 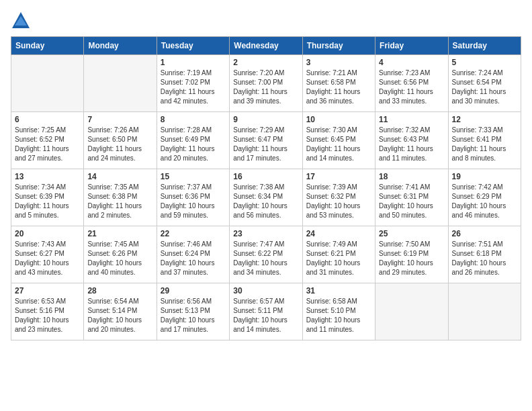 What do you see at coordinates (193, 197) in the screenshot?
I see `calendar-cell: 15Sunrise: 7:37 AMSunset: 6:36 PMDayligh…` at bounding box center [193, 197].